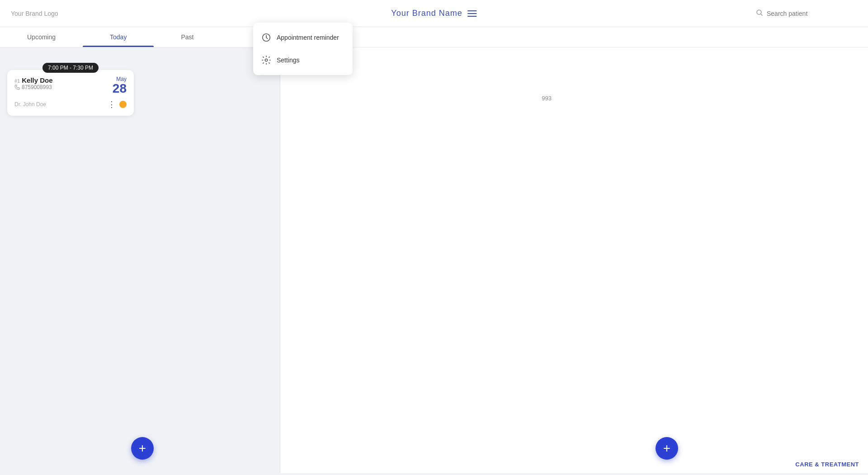 This screenshot has width=868, height=475. I want to click on clock-icon, so click(266, 38).